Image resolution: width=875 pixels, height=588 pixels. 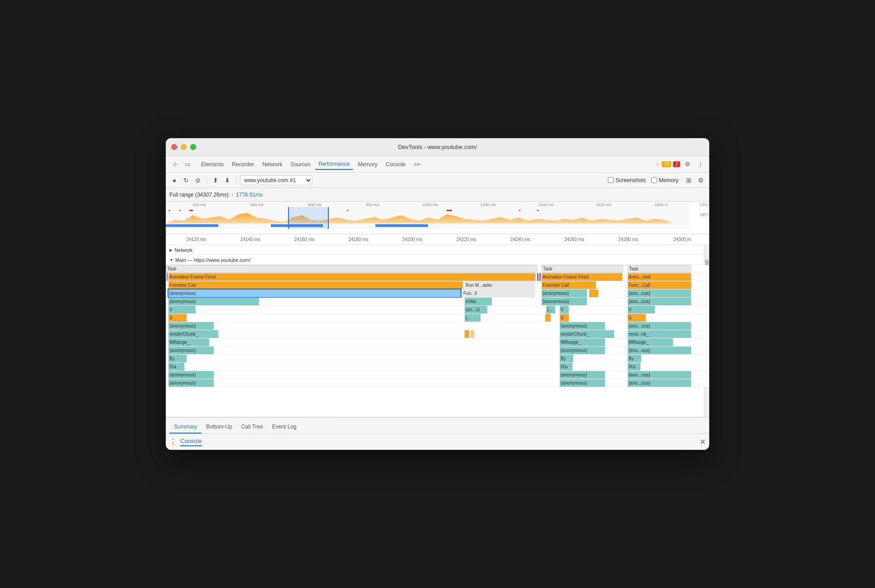 What do you see at coordinates (582, 383) in the screenshot?
I see `anon-bar-16: (anonymous)` at bounding box center [582, 383].